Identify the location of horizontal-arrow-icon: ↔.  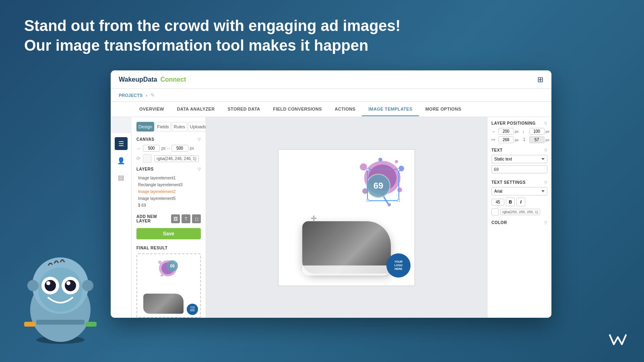
(139, 148).